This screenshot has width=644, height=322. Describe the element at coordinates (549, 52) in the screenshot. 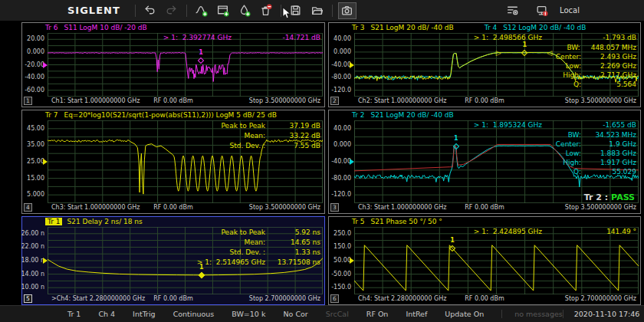

I see `bandwidth-marker: ◁` at that location.